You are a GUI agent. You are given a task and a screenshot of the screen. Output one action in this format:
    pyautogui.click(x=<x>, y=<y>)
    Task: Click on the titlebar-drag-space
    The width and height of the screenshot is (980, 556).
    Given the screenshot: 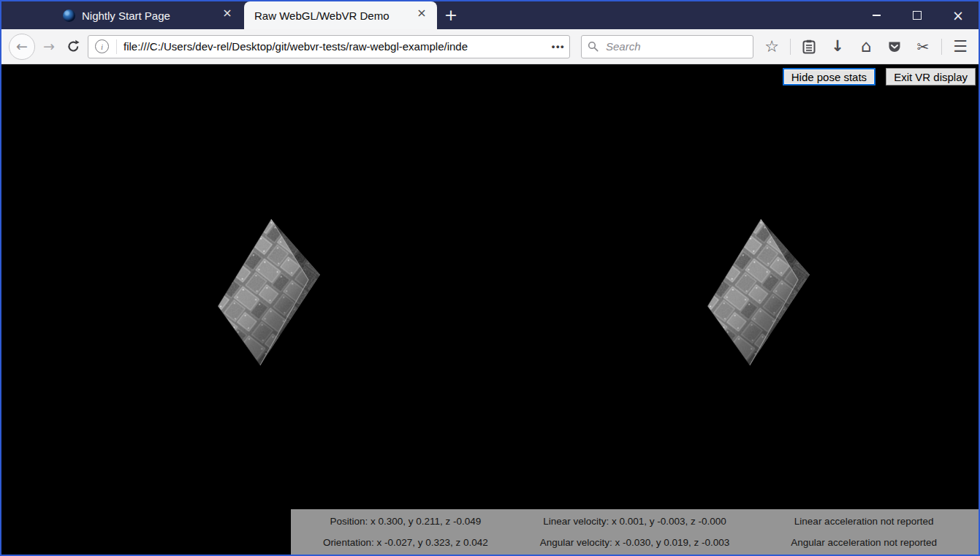 What is the action you would take?
    pyautogui.click(x=659, y=15)
    